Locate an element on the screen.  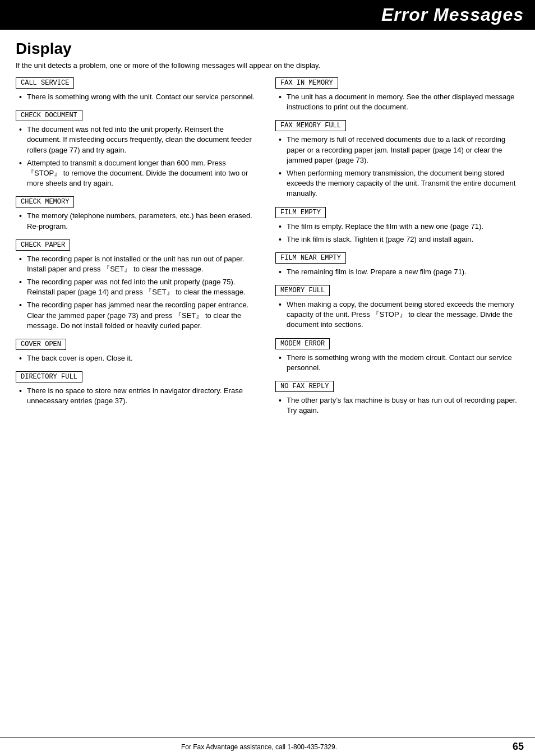
error-label: DIRECTORY FULL is located at coordinates (49, 377).